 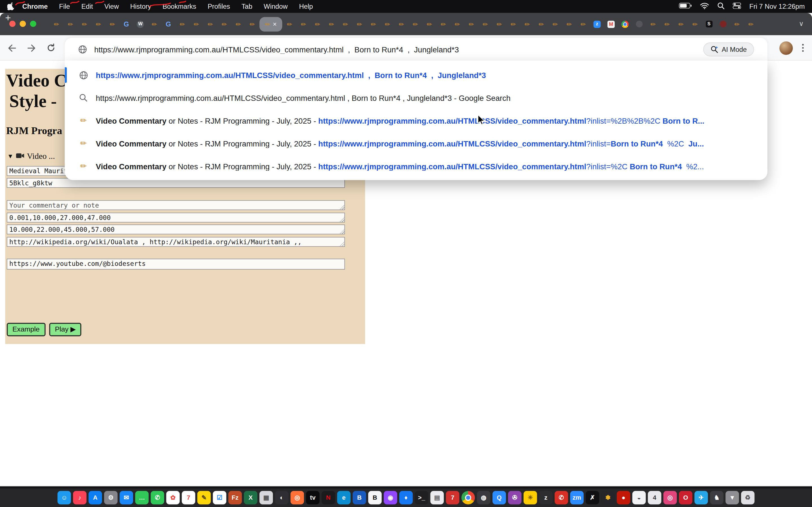 I want to click on dock-finder-icon: ☺, so click(x=64, y=498).